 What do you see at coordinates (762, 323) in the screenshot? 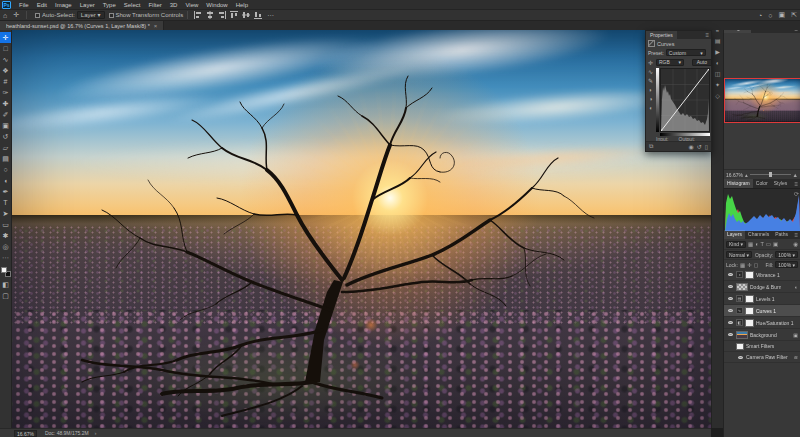
I see `layer-row-hue-saturation: ◧ Hue/Saturation 1` at bounding box center [762, 323].